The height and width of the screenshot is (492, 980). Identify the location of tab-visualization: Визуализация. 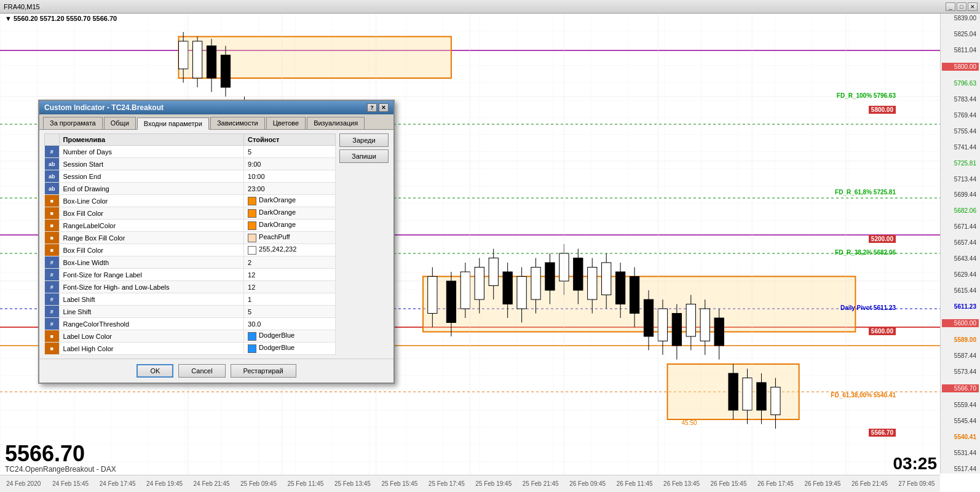
(336, 123).